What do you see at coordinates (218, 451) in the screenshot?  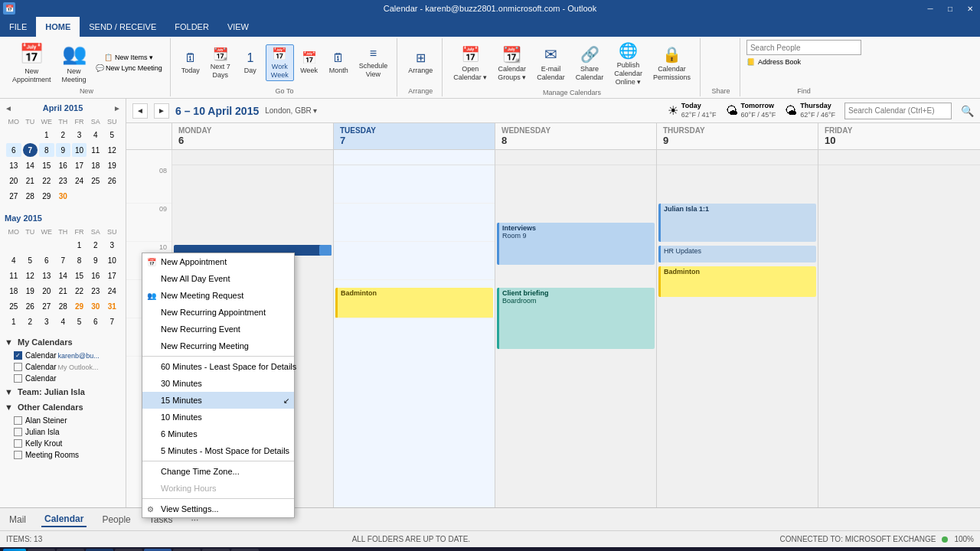 I see `ctx-5-min: 5 Minutes - Most Space for Details` at bounding box center [218, 451].